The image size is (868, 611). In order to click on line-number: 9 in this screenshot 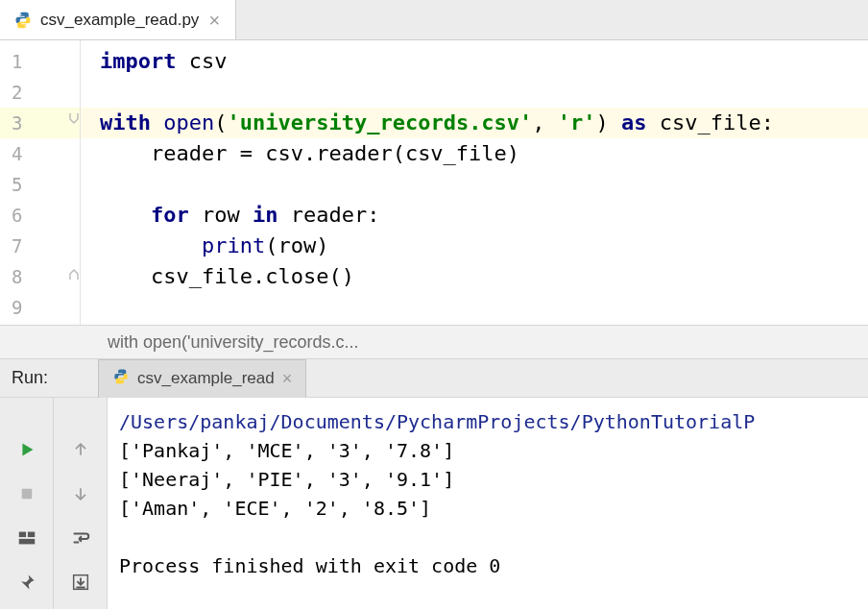, I will do `click(40, 307)`.